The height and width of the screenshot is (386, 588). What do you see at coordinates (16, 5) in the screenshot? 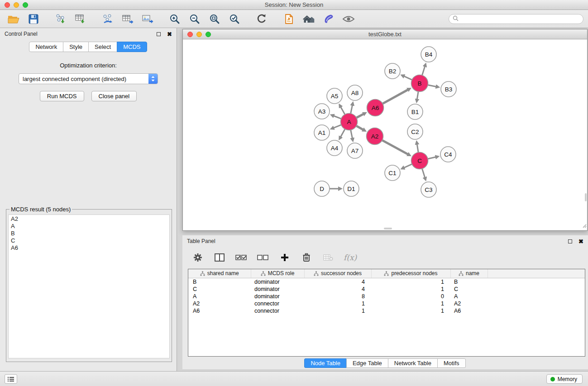
I see `minimize-window-icon` at bounding box center [16, 5].